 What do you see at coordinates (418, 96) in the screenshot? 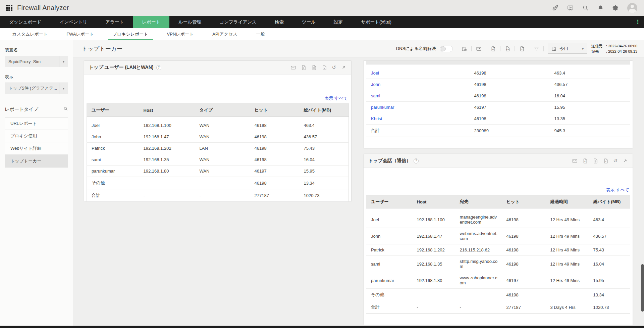
I see `user-link: sami` at bounding box center [418, 96].